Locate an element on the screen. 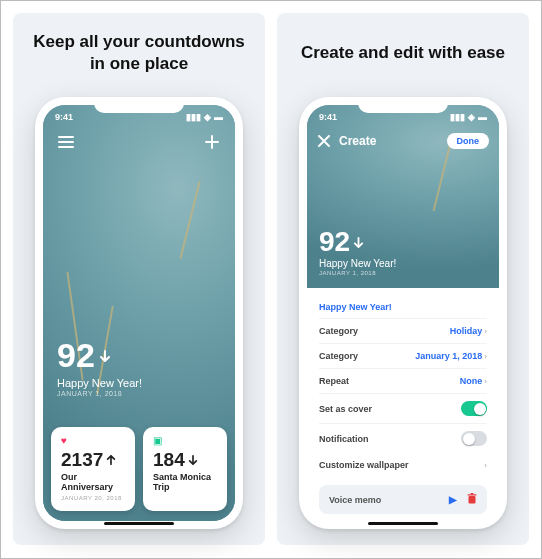 The height and width of the screenshot is (559, 542). row-date: Category January 1, 2018› is located at coordinates (403, 356).